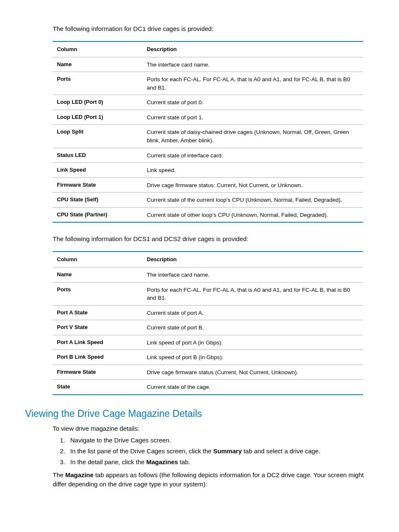 Image resolution: width=399 pixels, height=532 pixels. Describe the element at coordinates (213, 451) in the screenshot. I see `steps-list: Navigate to the Drive Cages screen. In t…` at that location.